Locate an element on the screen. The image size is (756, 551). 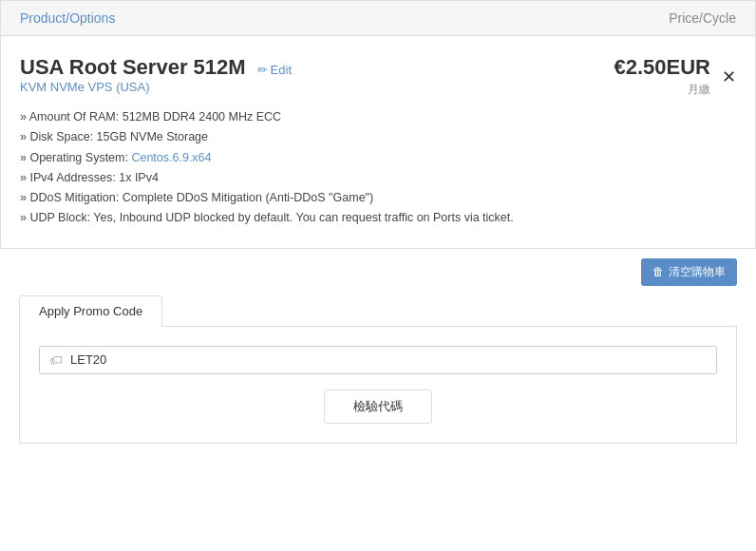
pencil-icon: ✏ is located at coordinates (262, 70).